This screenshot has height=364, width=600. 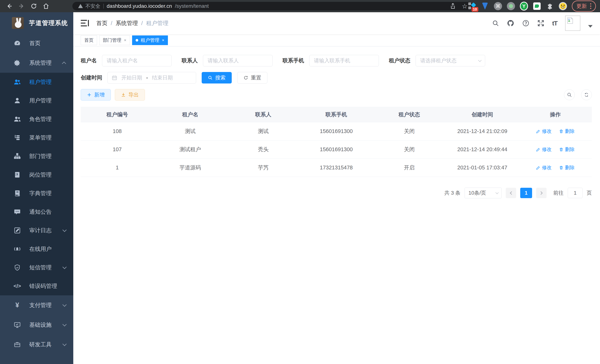 What do you see at coordinates (85, 23) in the screenshot?
I see `collapse-sidebar-icon` at bounding box center [85, 23].